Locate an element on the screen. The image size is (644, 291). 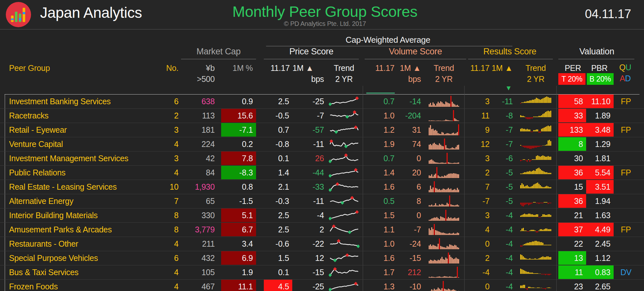
pbr-cell: 1.12 is located at coordinates (600, 258).